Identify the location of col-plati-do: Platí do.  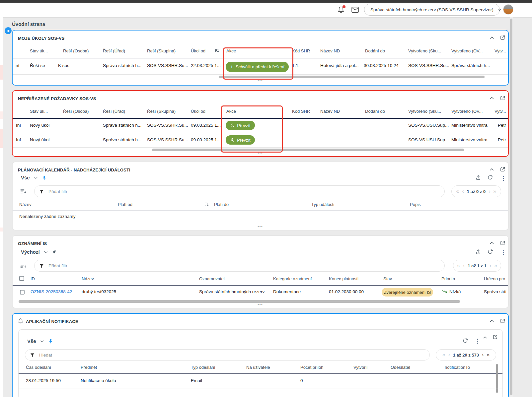
(221, 204).